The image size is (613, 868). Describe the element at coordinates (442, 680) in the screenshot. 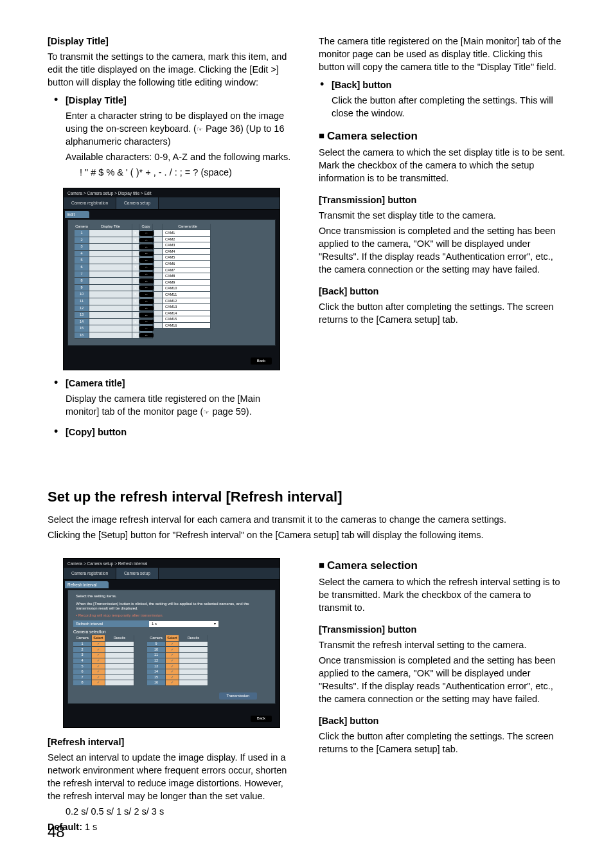

I see `transmission-button2-l2: Once transmission is completed and the s…` at that location.